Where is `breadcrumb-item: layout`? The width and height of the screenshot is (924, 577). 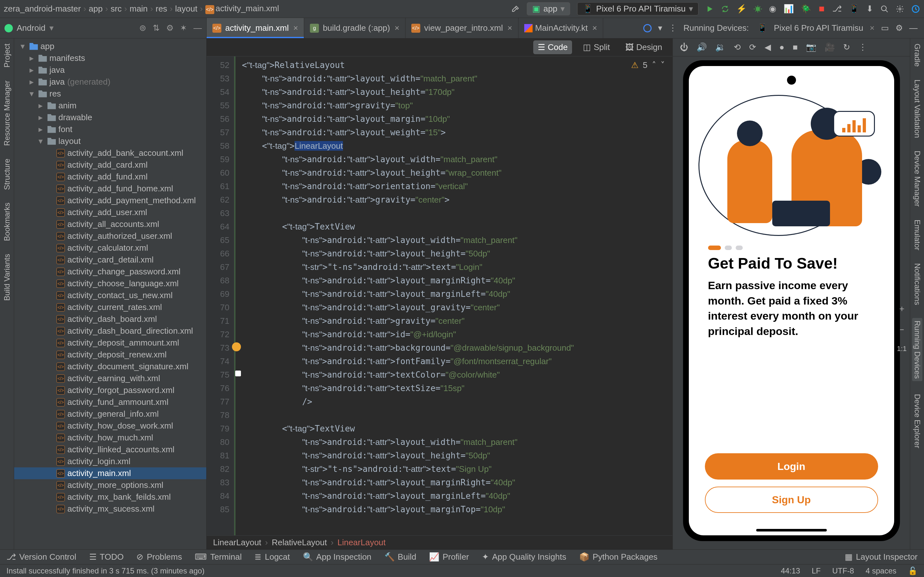
breadcrumb-item: layout is located at coordinates (186, 9).